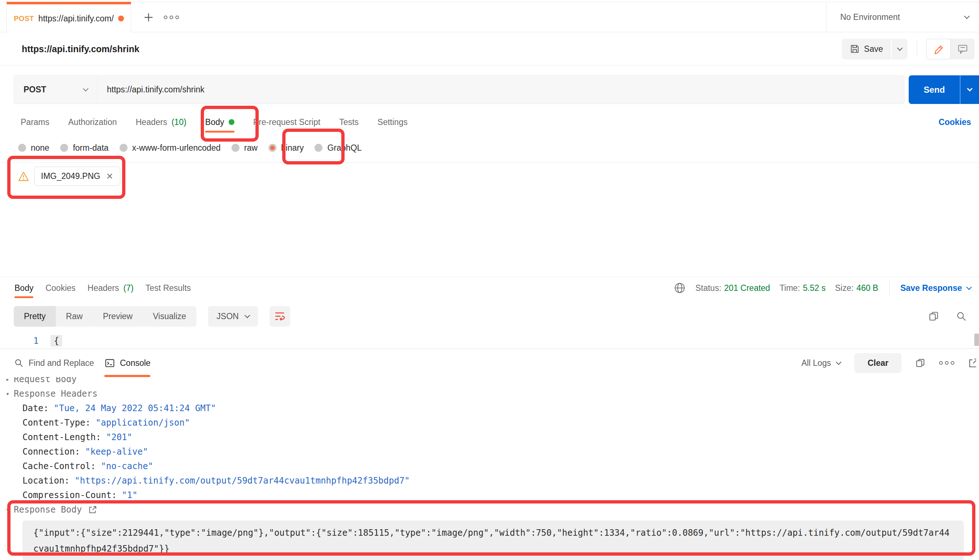 This screenshot has width=979, height=560. What do you see at coordinates (10, 394) in the screenshot?
I see `expanded-triangle-icon: ▾` at bounding box center [10, 394].